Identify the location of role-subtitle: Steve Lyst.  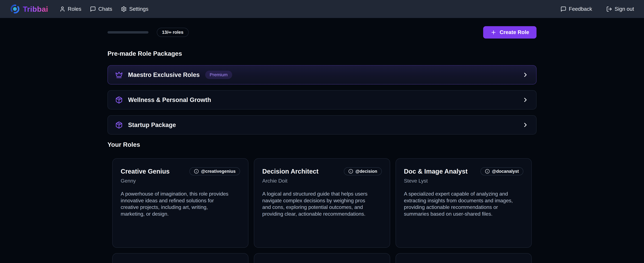
(464, 181).